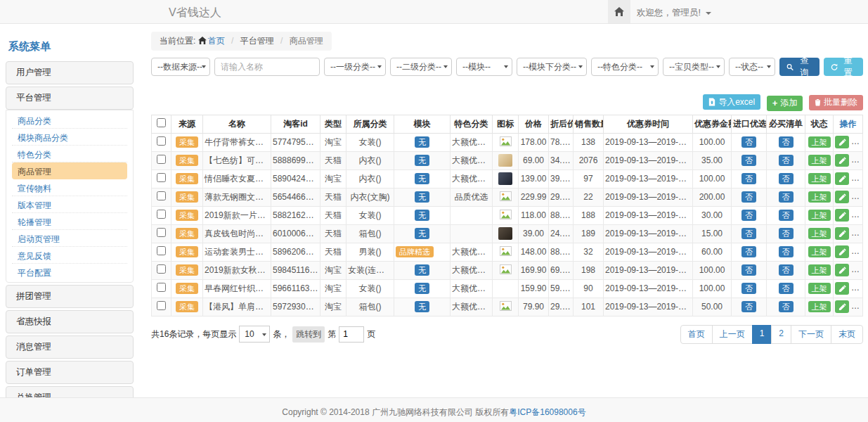 The height and width of the screenshot is (422, 868). Describe the element at coordinates (187, 307) in the screenshot. I see `source-cell: 采集` at that location.